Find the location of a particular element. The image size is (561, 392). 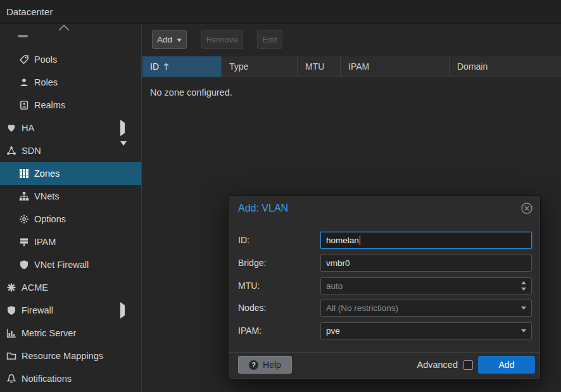

empty-table-message: No zone configured. is located at coordinates (191, 92).